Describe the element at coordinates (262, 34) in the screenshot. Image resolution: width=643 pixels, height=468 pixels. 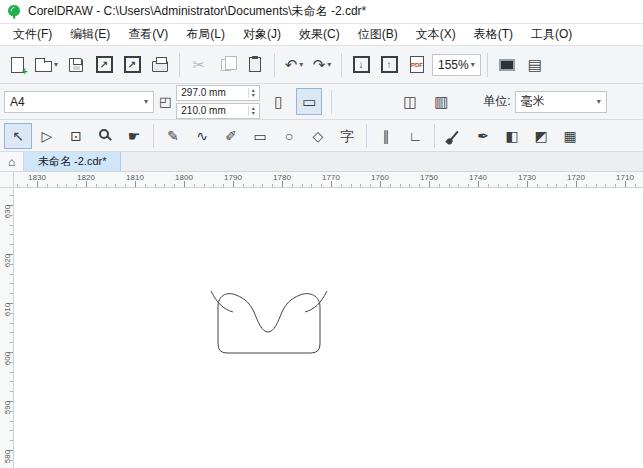
I see `menu-item-object: 对象(J)` at that location.